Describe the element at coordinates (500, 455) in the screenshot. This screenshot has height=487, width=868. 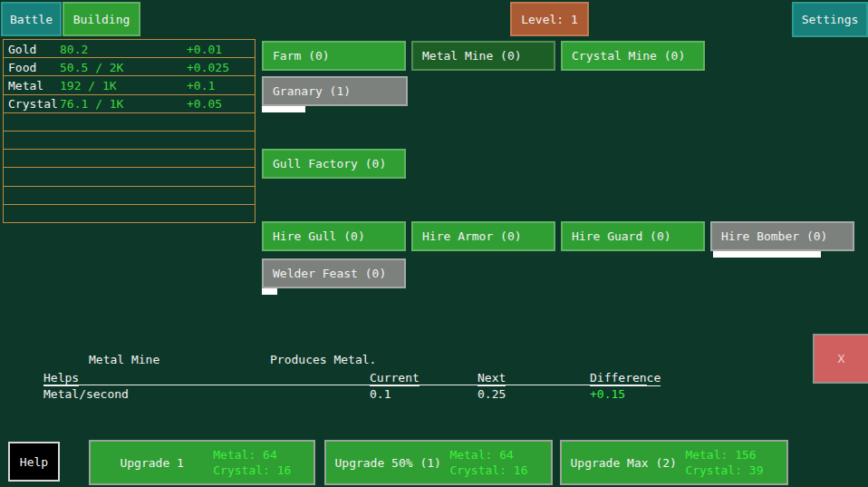
I see `upgrade-50-cost-metal: Metal: 64` at that location.